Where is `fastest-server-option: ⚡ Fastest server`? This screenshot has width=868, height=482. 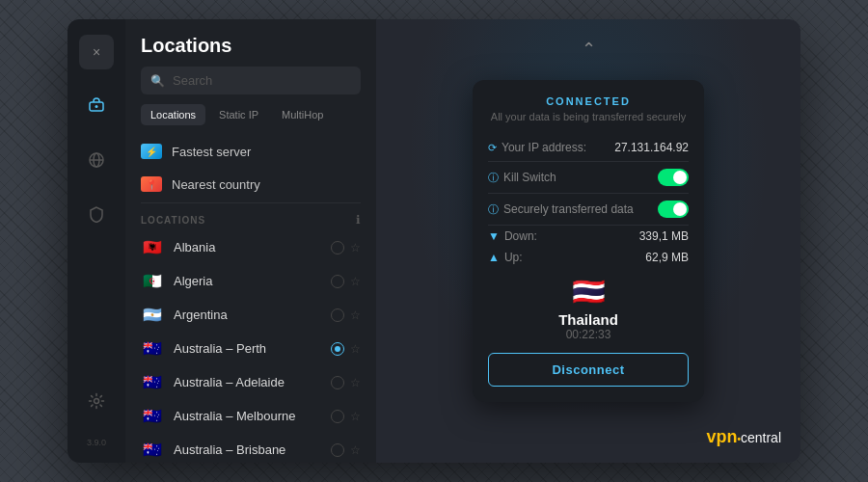
fastest-server-option: ⚡ Fastest server is located at coordinates (251, 151).